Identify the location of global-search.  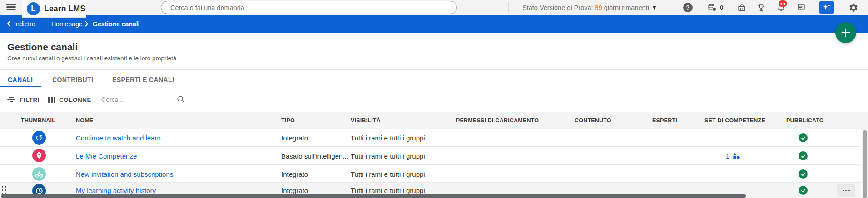
(309, 7).